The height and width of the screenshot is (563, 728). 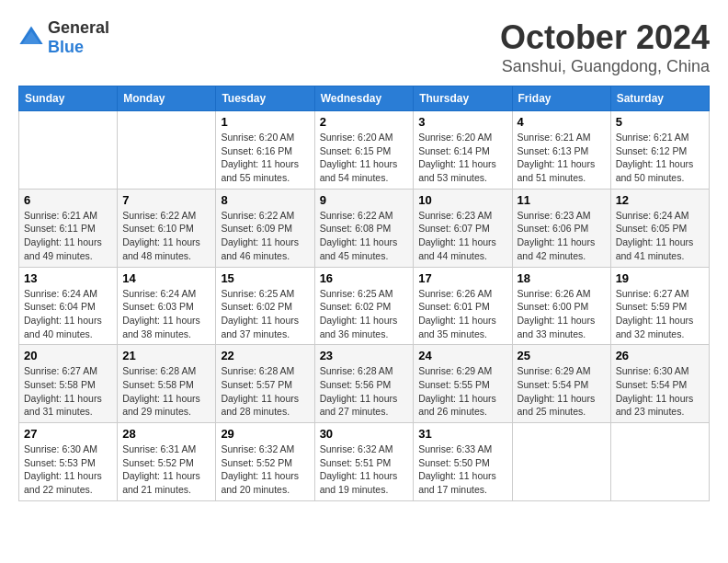 What do you see at coordinates (463, 385) in the screenshot?
I see `calendar-cell: 24 Sunrise: 6:29 AMSunset: 5:55 PMDaylig…` at bounding box center [463, 385].